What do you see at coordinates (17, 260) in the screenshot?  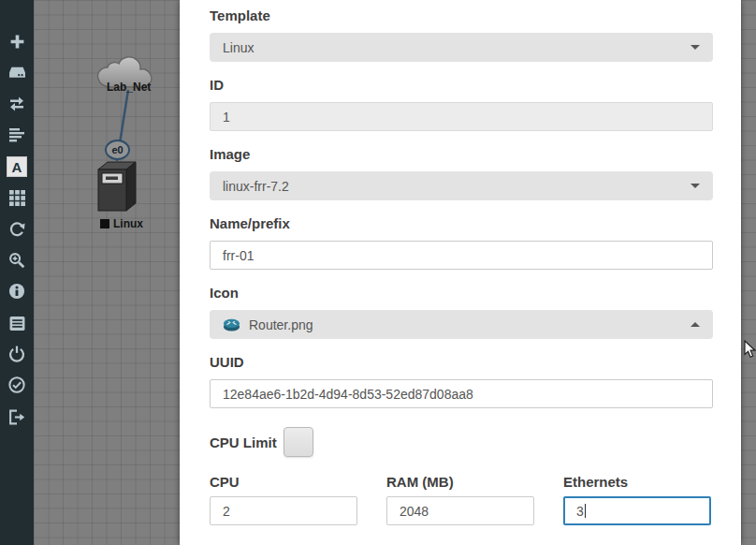 I see `zoom-button` at bounding box center [17, 260].